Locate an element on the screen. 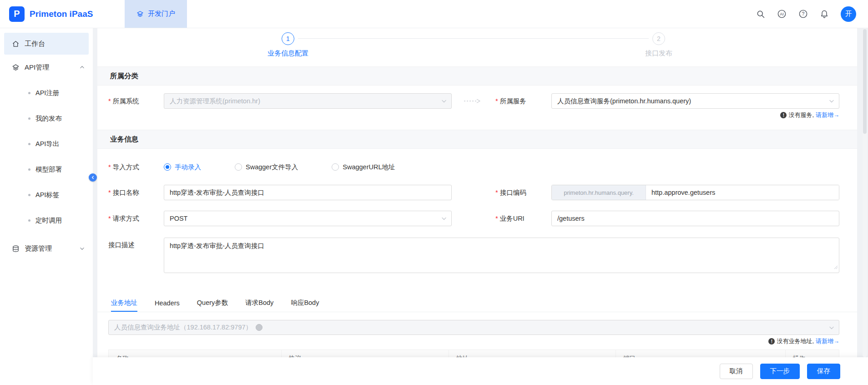 The width and height of the screenshot is (868, 385). search-icon is located at coordinates (761, 14).